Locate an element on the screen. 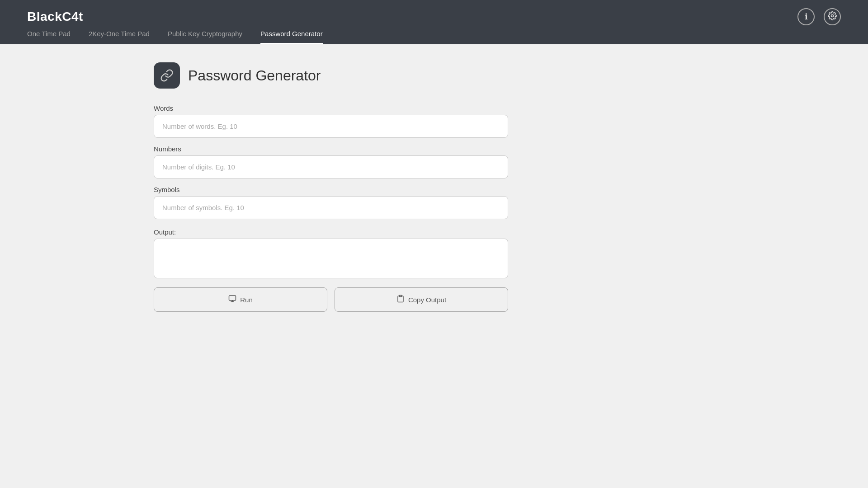  settings-button is located at coordinates (832, 17).